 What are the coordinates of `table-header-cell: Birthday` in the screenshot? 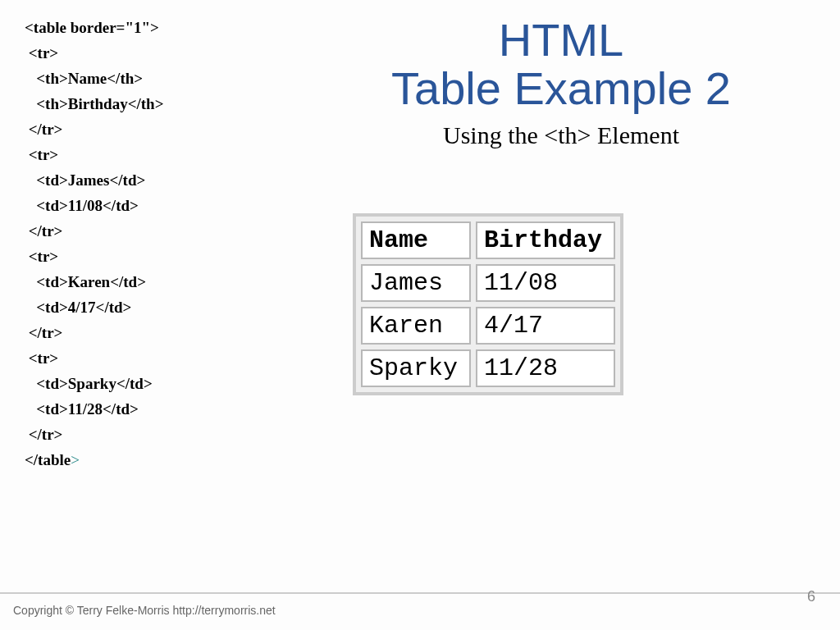 It's located at (546, 240).